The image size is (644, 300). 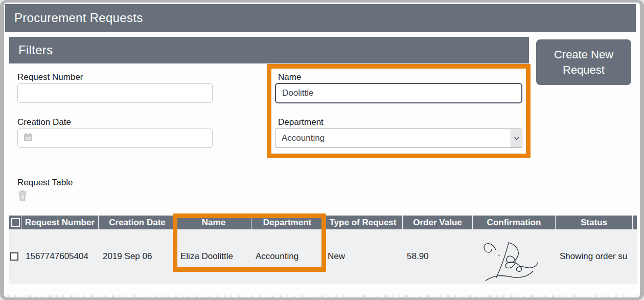 What do you see at coordinates (393, 138) in the screenshot?
I see `department-selected-value: Accounting` at bounding box center [393, 138].